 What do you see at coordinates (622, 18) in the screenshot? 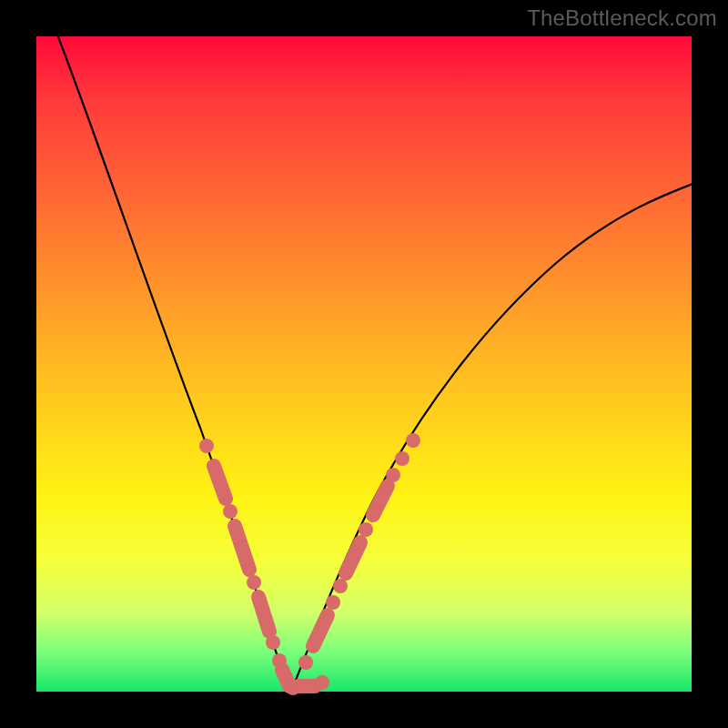
I see `watermark-text: TheBottleneck.com` at bounding box center [622, 18].